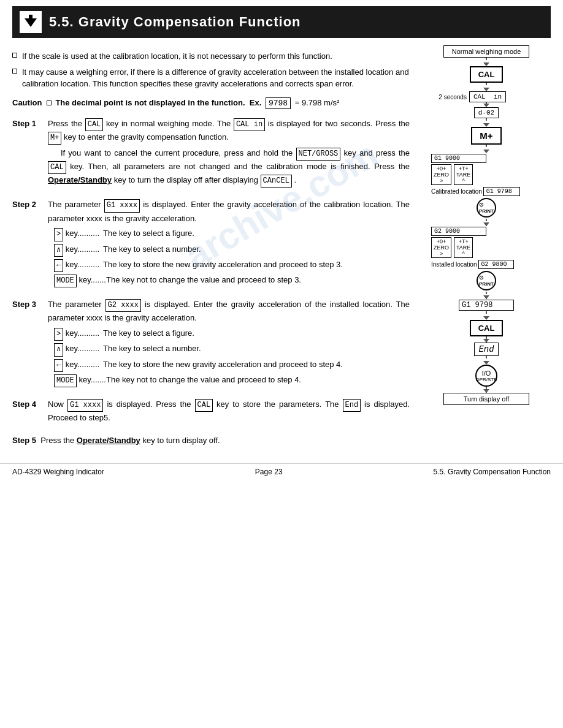  What do you see at coordinates (79, 334) in the screenshot?
I see `s3-key-gt-cell: > key..........` at bounding box center [79, 334].